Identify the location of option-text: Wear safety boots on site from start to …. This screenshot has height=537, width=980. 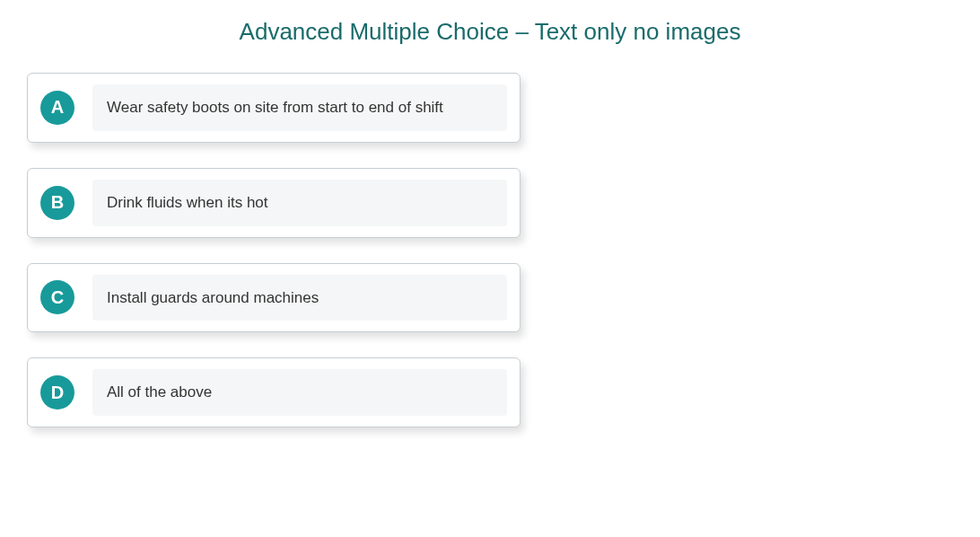
(300, 108).